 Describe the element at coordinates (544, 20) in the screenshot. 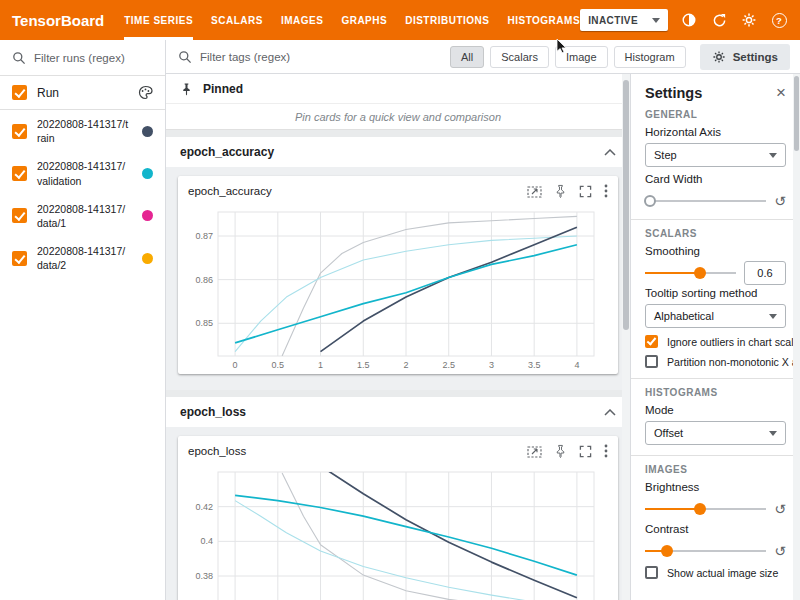

I see `tab-histograms: HISTOGRAMS` at that location.